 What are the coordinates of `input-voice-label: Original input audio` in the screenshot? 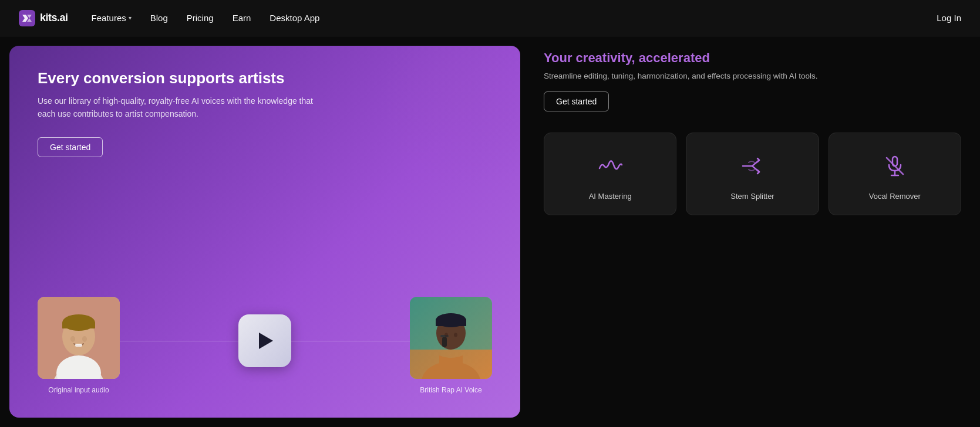 It's located at (79, 390).